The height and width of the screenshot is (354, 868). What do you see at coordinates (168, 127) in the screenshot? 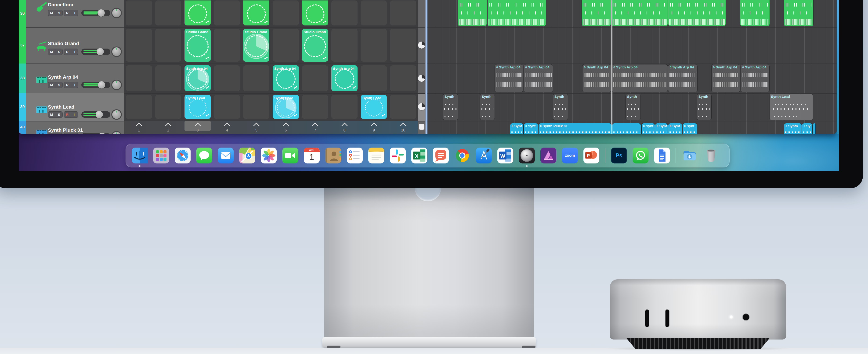
I see `scene-trigger-2: 2` at bounding box center [168, 127].